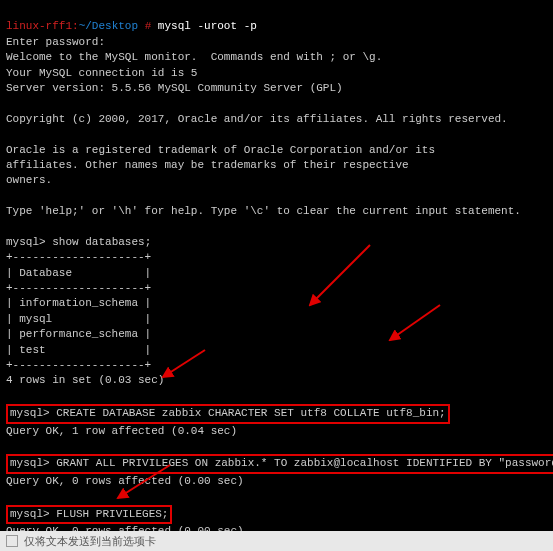  Describe the element at coordinates (78, 350) in the screenshot. I see `tbl-row: | test |` at that location.